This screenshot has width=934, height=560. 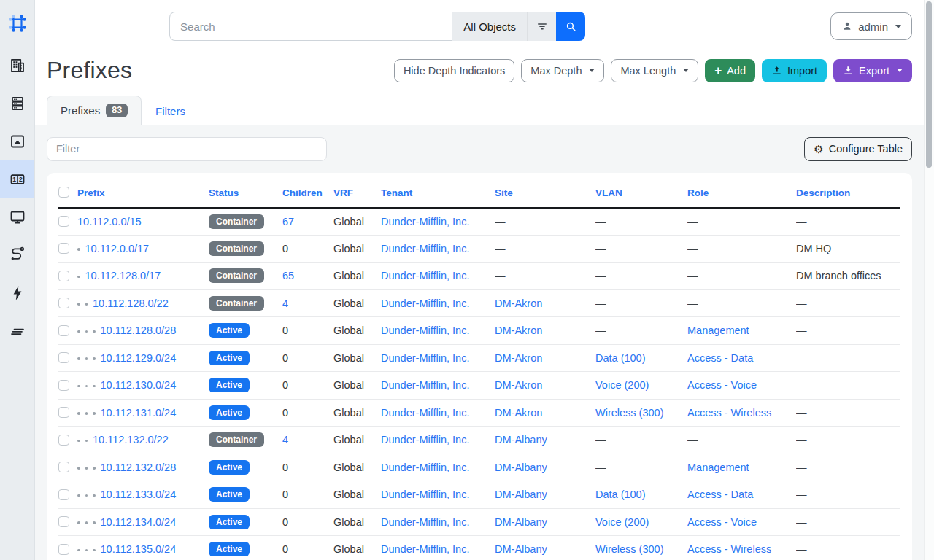 I want to click on column-header-site: Site, so click(x=503, y=192).